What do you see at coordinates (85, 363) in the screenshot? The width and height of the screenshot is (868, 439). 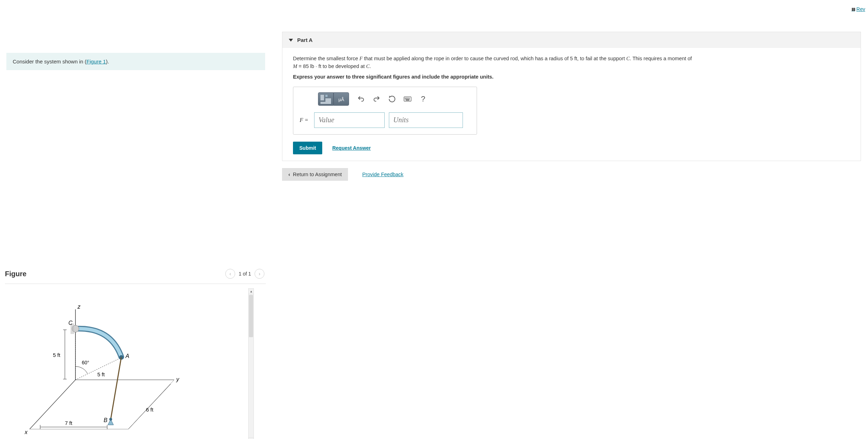 I see `dim-60: 60°` at bounding box center [85, 363].